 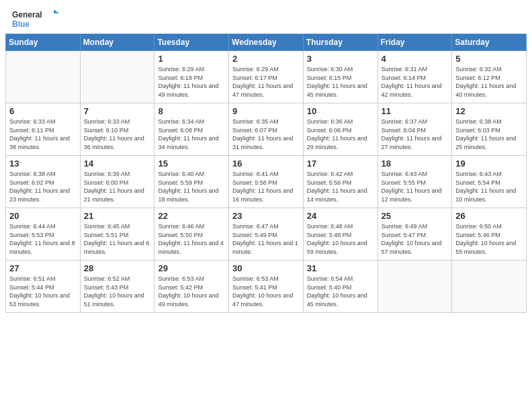 What do you see at coordinates (489, 216) in the screenshot?
I see `day-number: 26` at bounding box center [489, 216].